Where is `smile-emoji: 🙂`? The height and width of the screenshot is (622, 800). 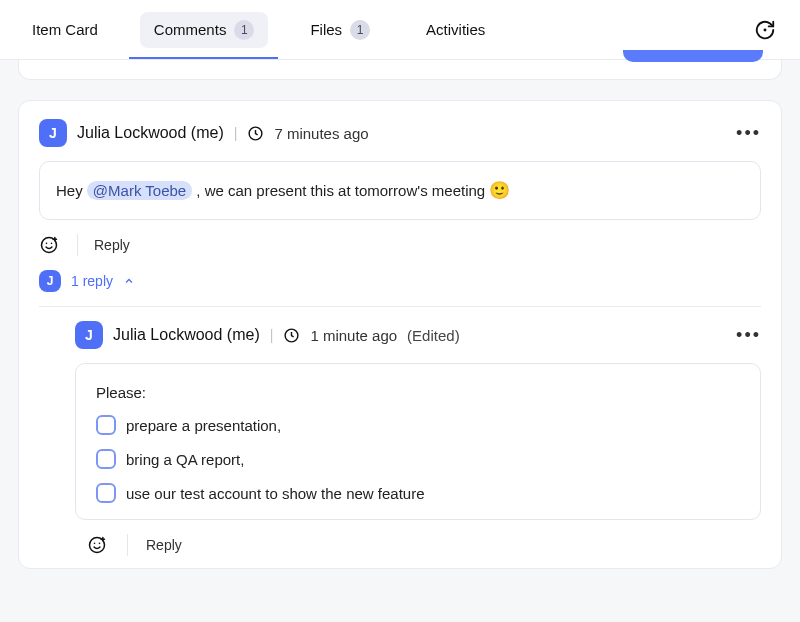 smile-emoji: 🙂 is located at coordinates (500, 190).